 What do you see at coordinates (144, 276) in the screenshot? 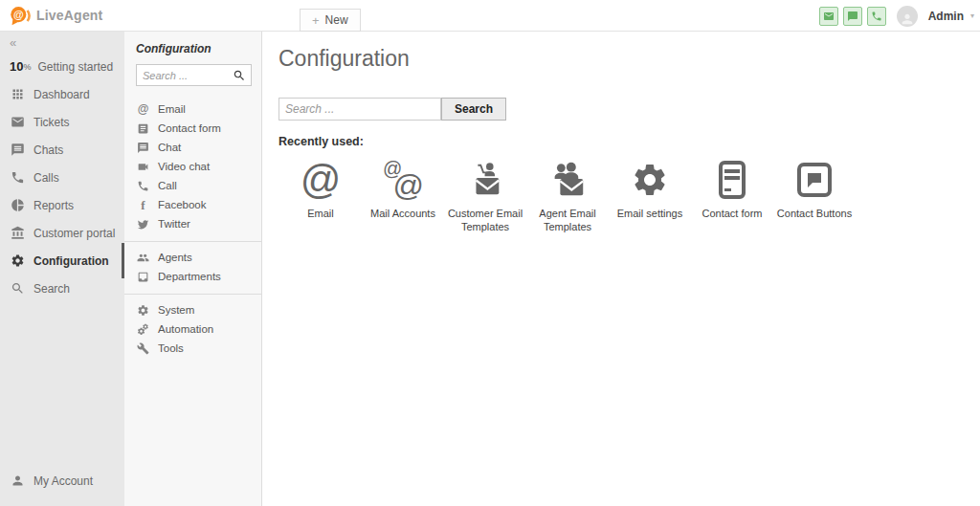
I see `drawer-icon` at bounding box center [144, 276].